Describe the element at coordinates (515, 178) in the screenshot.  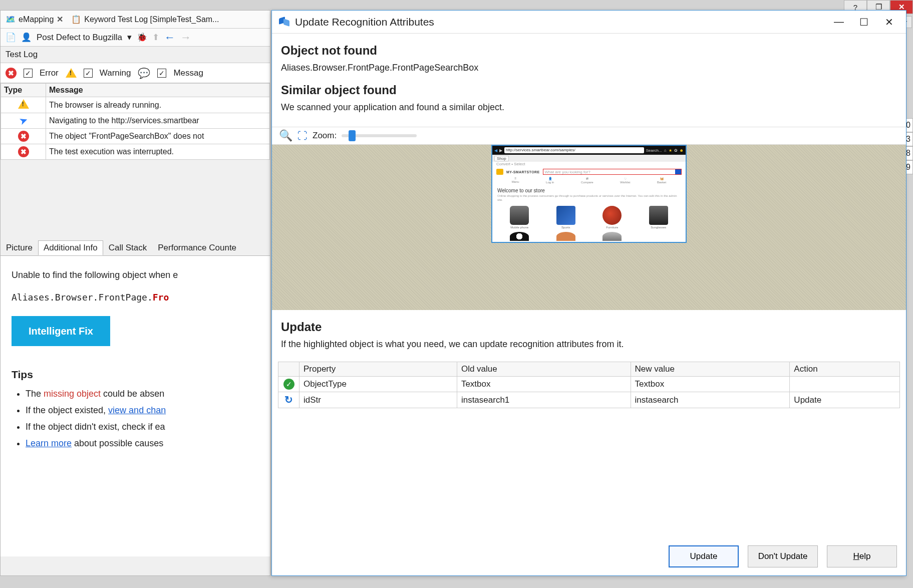
I see `menu-icon: ≡` at that location.